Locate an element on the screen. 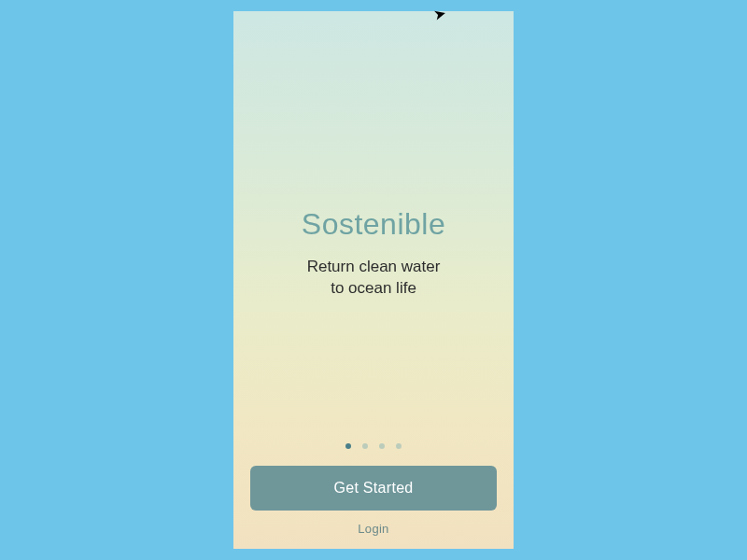  tagline-line-2: to ocean life is located at coordinates (374, 287).